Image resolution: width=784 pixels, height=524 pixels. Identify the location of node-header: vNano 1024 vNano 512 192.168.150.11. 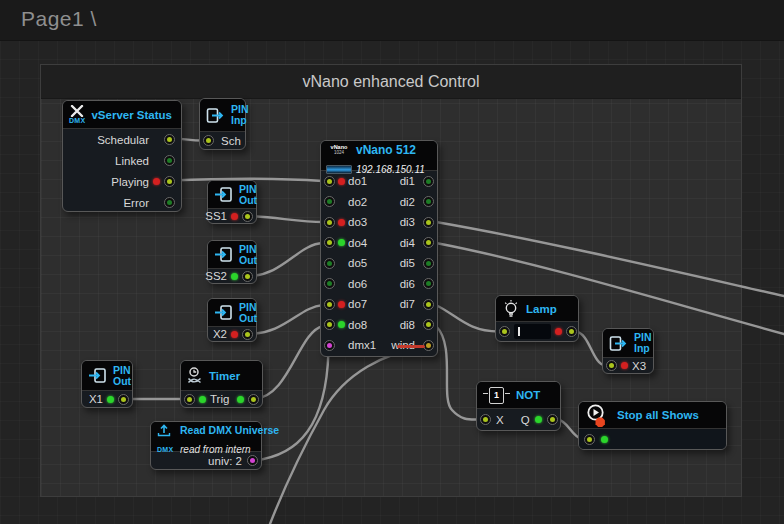
(379, 156).